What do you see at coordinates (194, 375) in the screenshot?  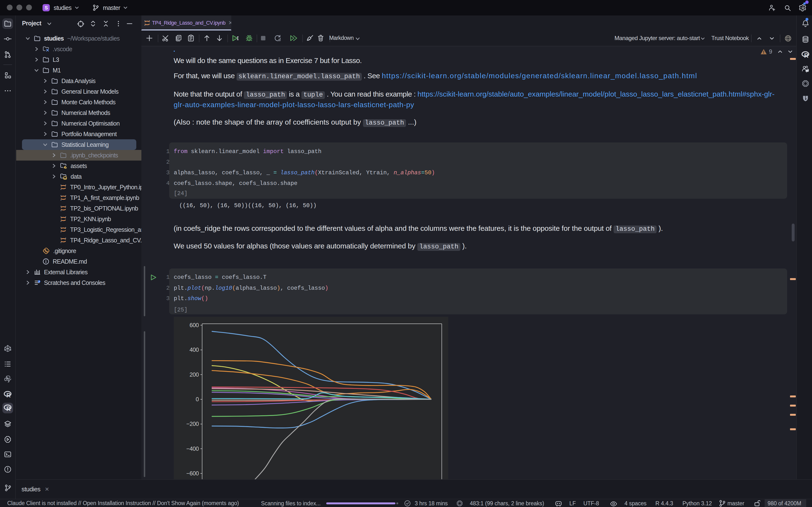 I see `svg-text: 200` at bounding box center [194, 375].